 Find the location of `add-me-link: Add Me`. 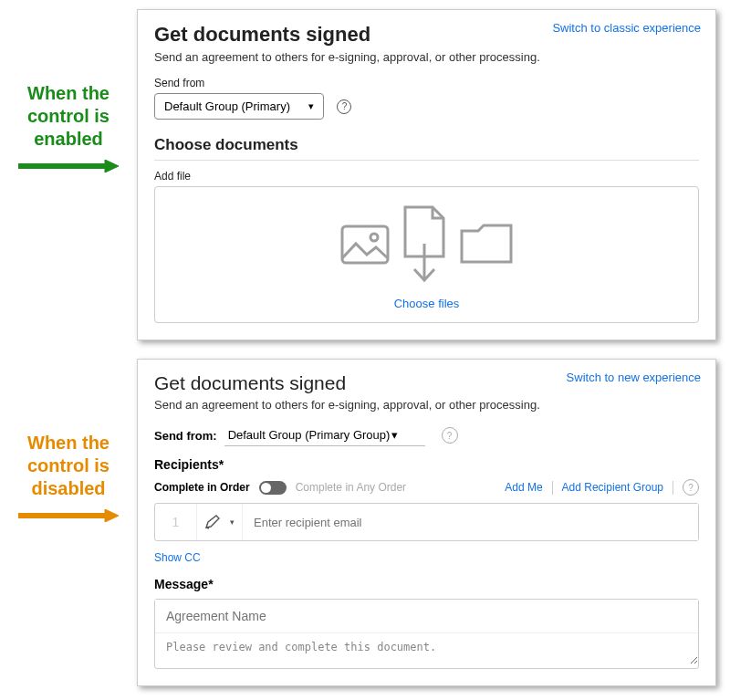

add-me-link: Add Me is located at coordinates (524, 487).